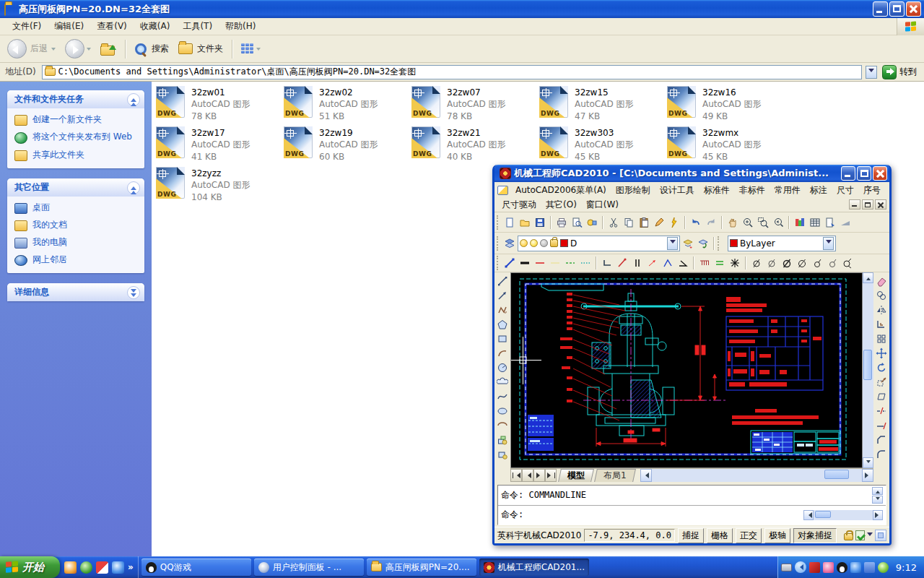 This screenshot has height=578, width=924. I want to click on menu-help: 帮助(H), so click(240, 26).